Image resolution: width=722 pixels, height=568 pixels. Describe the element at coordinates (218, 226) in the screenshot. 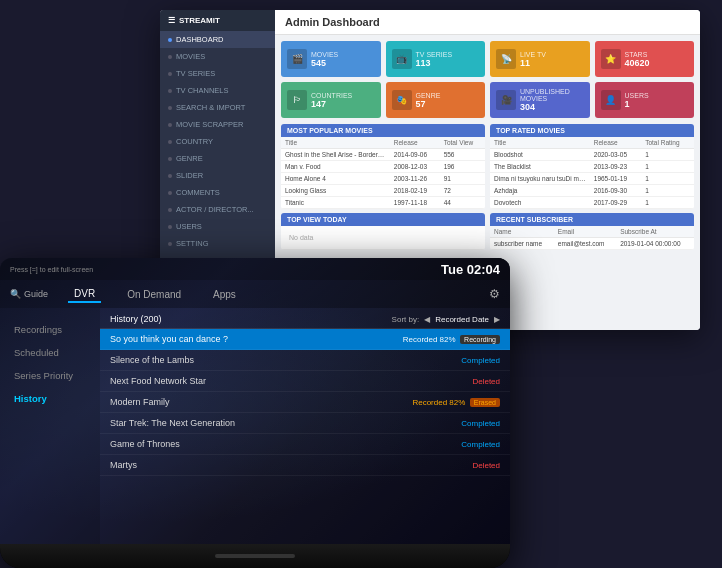

I see `sidebar-item-users: USERS` at that location.